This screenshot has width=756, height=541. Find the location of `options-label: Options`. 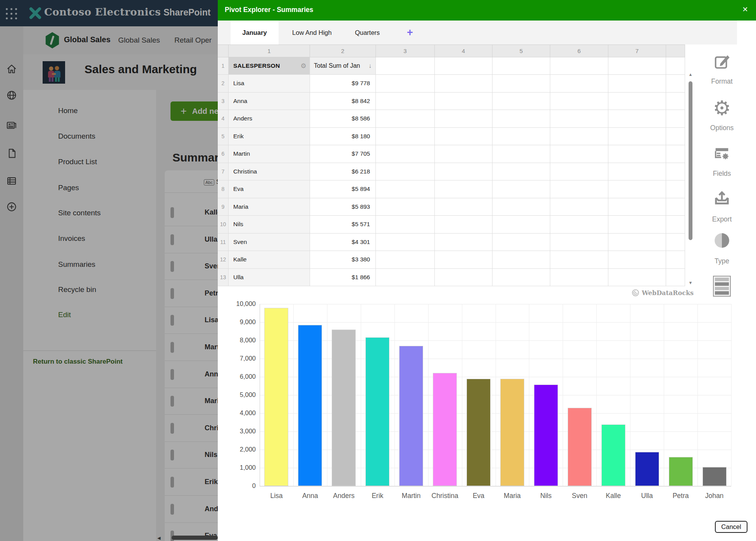

options-label: Options is located at coordinates (722, 128).